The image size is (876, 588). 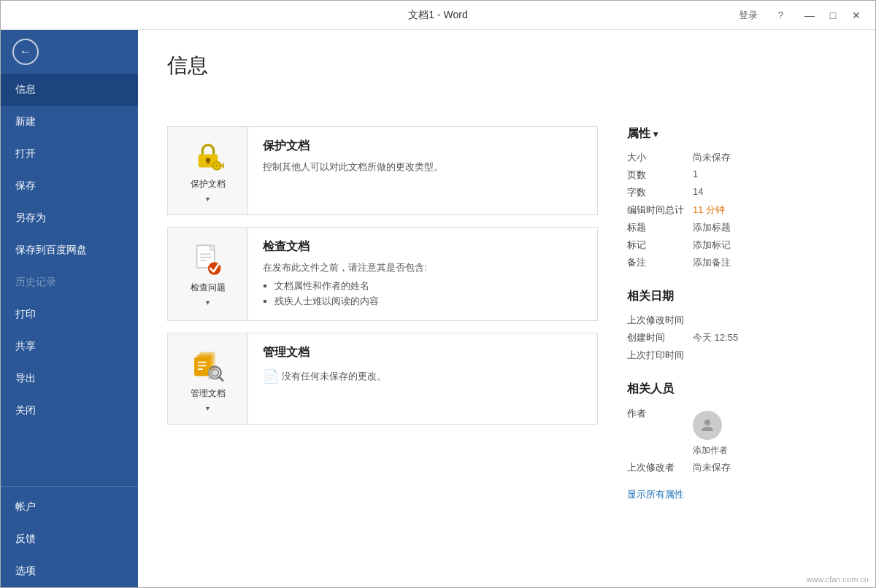 I want to click on sidebar-item-info: 信息, so click(x=69, y=90).